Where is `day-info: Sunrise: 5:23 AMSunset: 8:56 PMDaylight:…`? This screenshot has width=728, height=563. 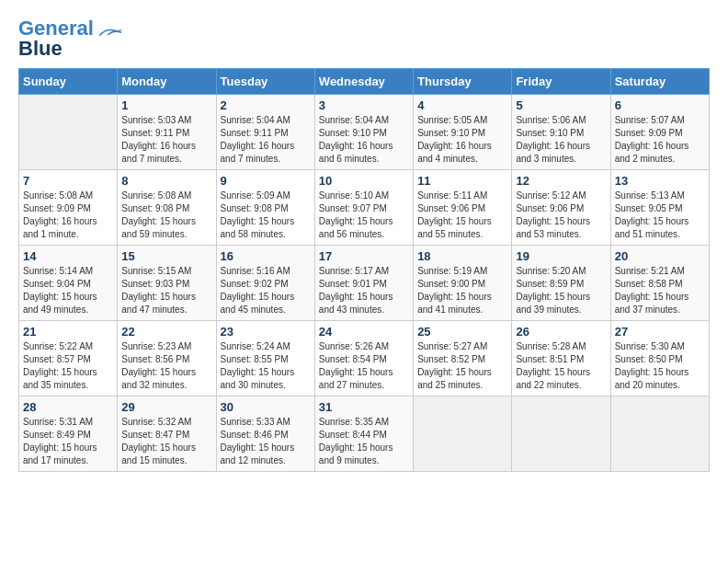
day-info: Sunrise: 5:23 AMSunset: 8:56 PMDaylight:… is located at coordinates (166, 366).